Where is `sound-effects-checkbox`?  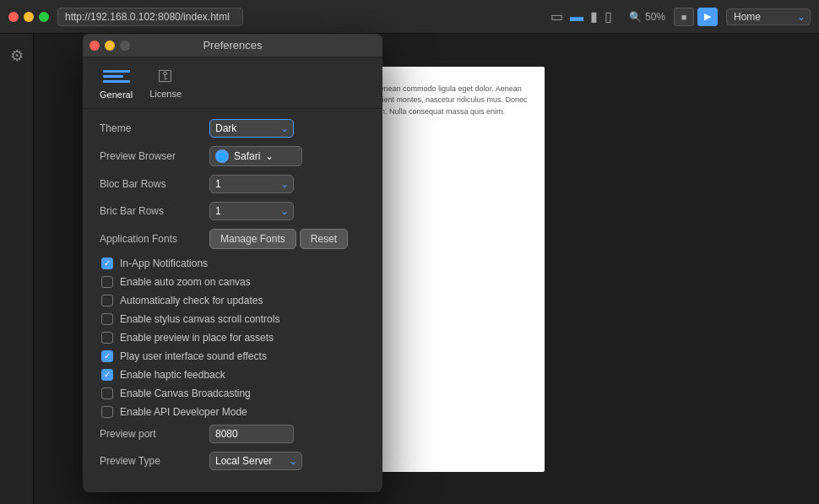
sound-effects-checkbox is located at coordinates (107, 356).